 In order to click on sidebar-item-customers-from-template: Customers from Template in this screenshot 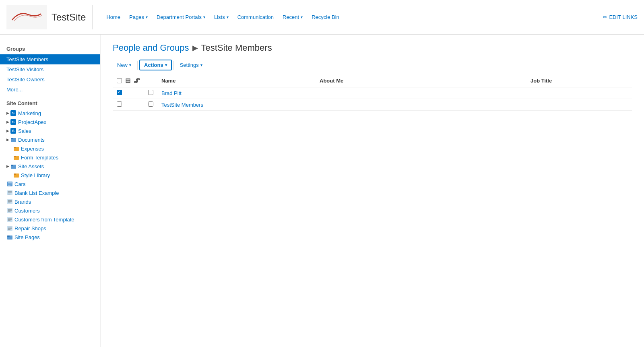, I will do `click(50, 219)`.